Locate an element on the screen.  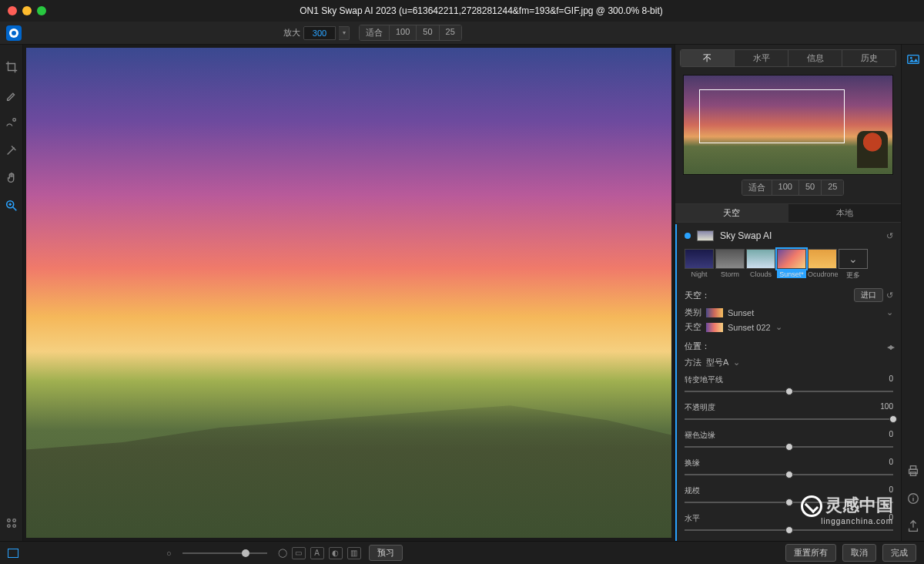
crop-tool-icon is located at coordinates (12, 67).